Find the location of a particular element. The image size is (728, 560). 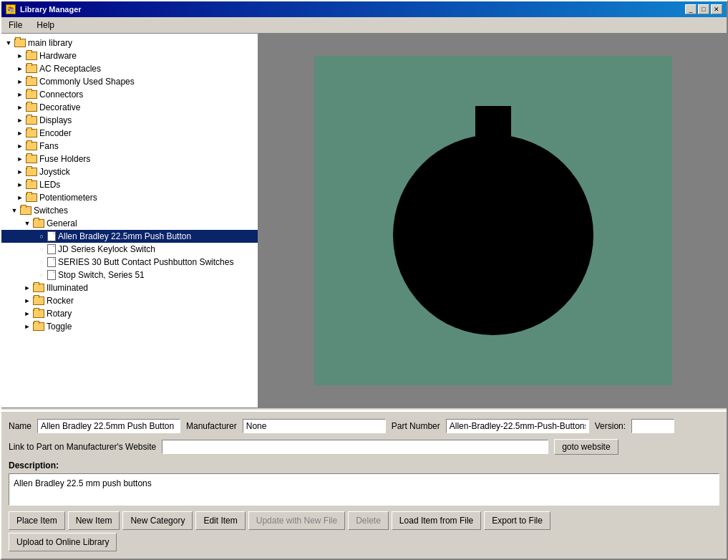

tree-item-ac-receptacles: ► AC Receptacles is located at coordinates (130, 69).